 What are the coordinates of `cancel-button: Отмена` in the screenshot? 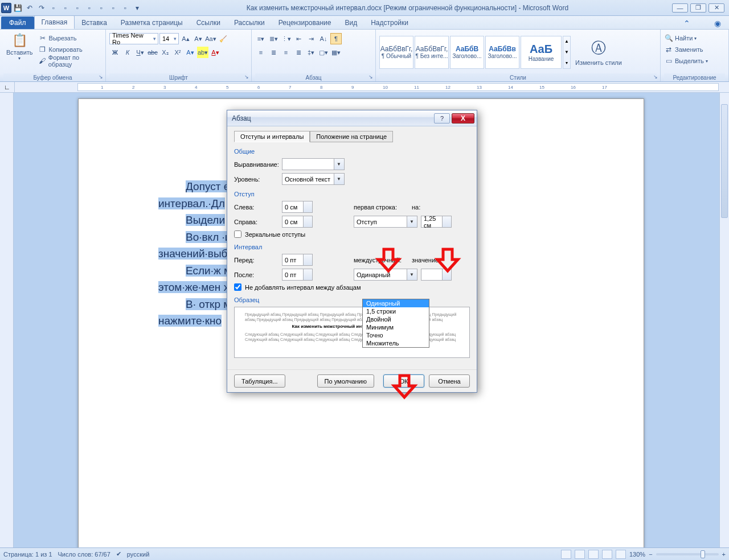 It's located at (449, 381).